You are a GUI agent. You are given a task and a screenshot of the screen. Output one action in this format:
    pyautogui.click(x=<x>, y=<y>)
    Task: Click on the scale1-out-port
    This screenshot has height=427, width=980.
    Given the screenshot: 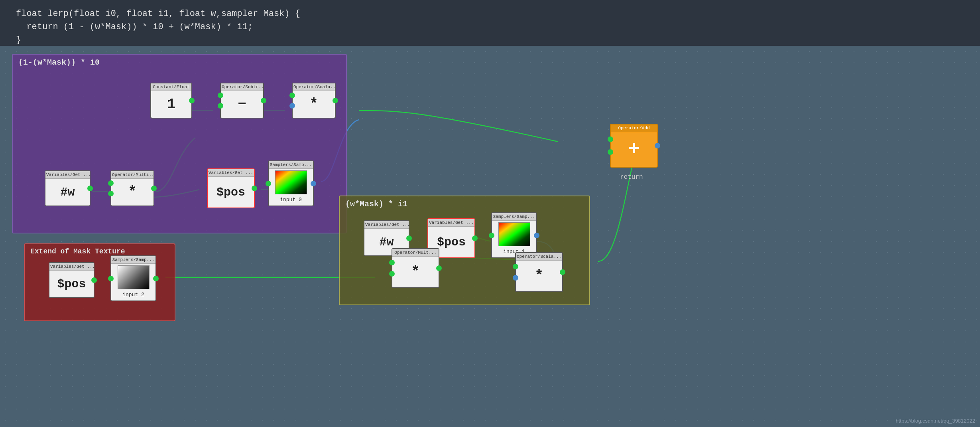 What is the action you would take?
    pyautogui.click(x=335, y=101)
    